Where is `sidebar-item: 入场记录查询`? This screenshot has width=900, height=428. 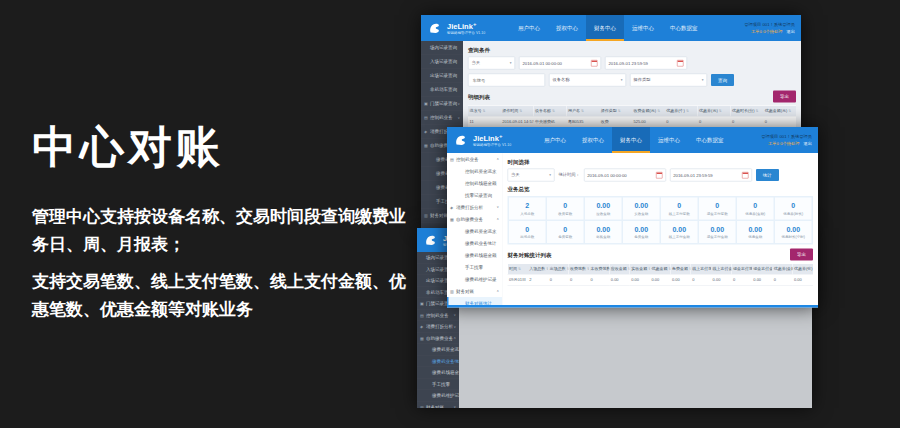 sidebar-item: 入场记录查询 is located at coordinates (442, 62).